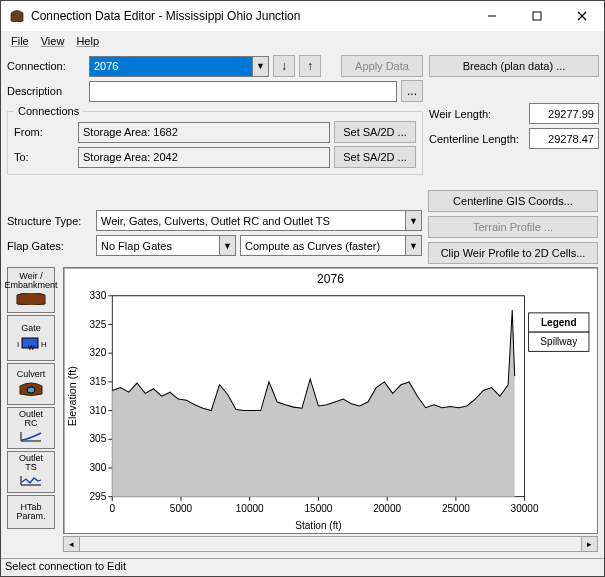  I want to click on svg-text: 30000, so click(525, 508).